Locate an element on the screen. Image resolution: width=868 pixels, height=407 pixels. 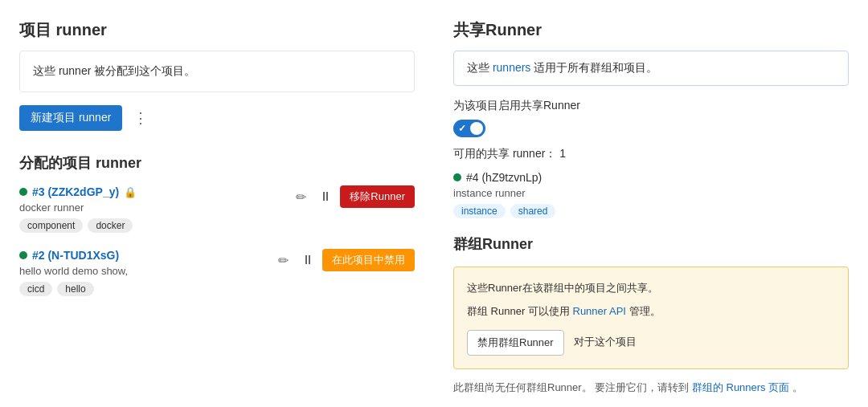
group-runner-line2-pre: 群组 Runner 可以使用 is located at coordinates (518, 311).